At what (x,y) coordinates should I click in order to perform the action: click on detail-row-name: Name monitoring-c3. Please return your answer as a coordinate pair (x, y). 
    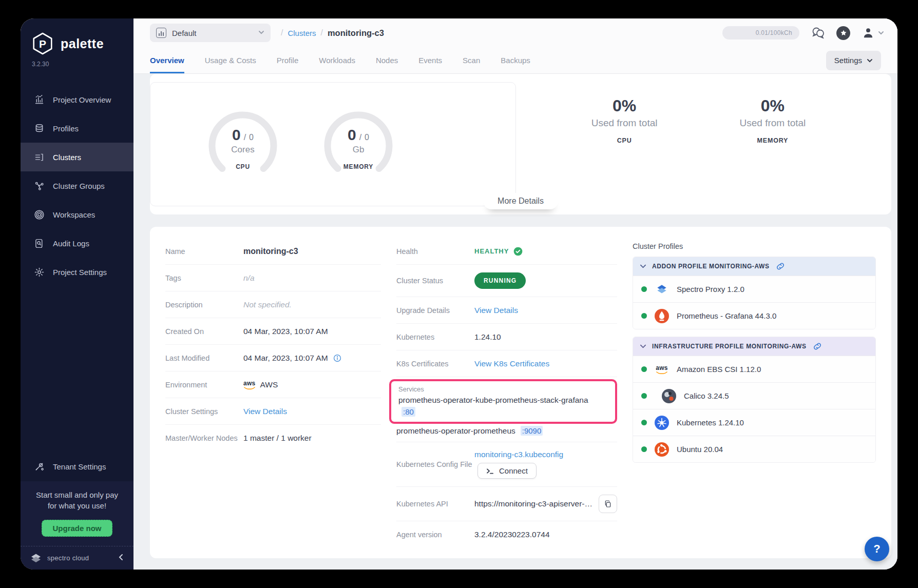
    Looking at the image, I should click on (273, 251).